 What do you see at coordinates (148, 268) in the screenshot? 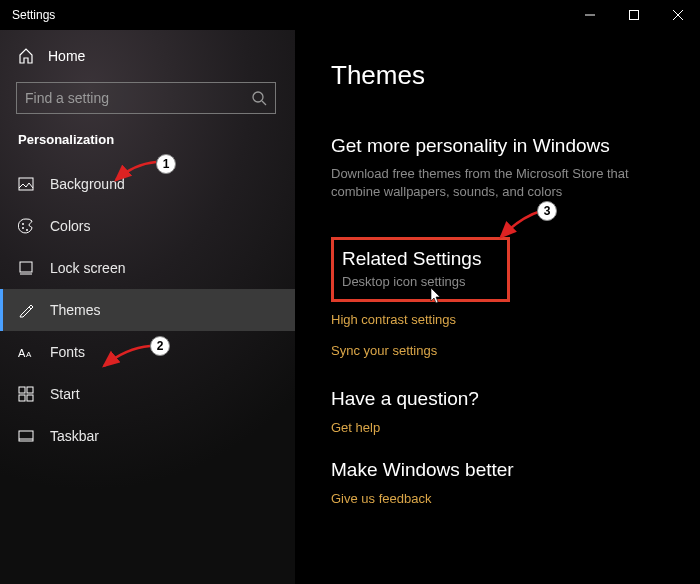
I see `sidebar-item-lockscreen: Lock screen` at bounding box center [148, 268].